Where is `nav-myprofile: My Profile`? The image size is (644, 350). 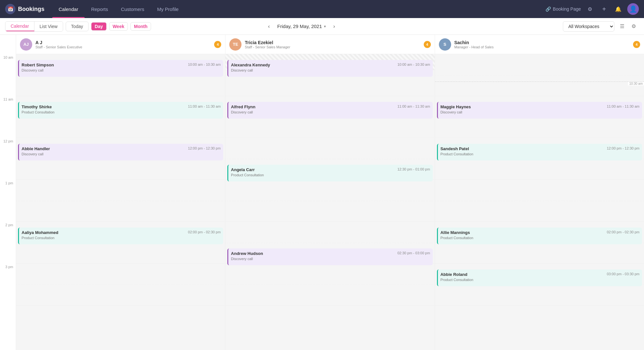
nav-myprofile: My Profile is located at coordinates (168, 9).